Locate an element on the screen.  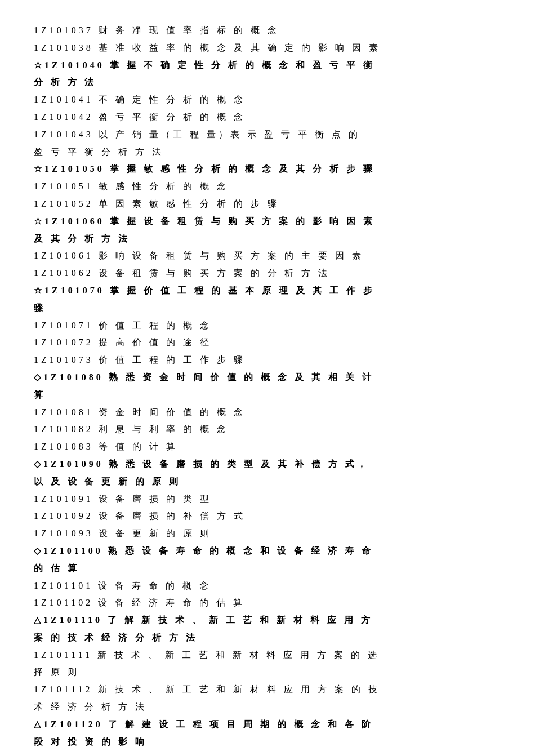
text-line: 1Z101071 价 值 工 程 的 概 念 is located at coordinates (268, 326).